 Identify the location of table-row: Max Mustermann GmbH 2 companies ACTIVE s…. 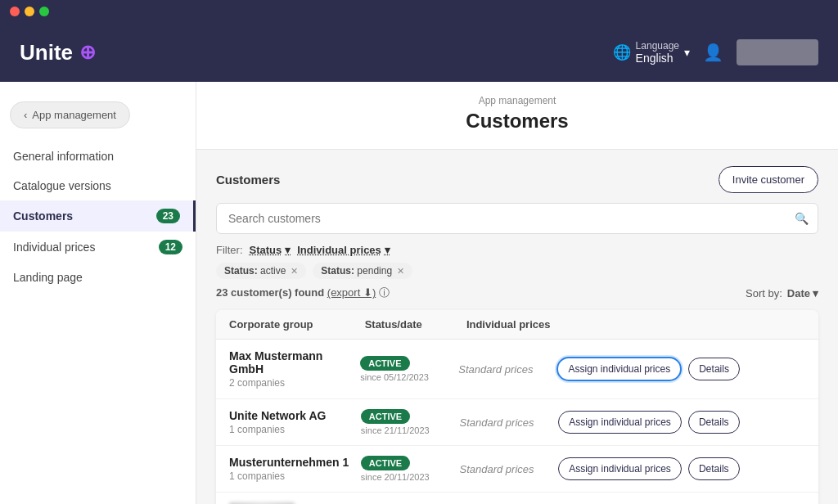
(517, 370).